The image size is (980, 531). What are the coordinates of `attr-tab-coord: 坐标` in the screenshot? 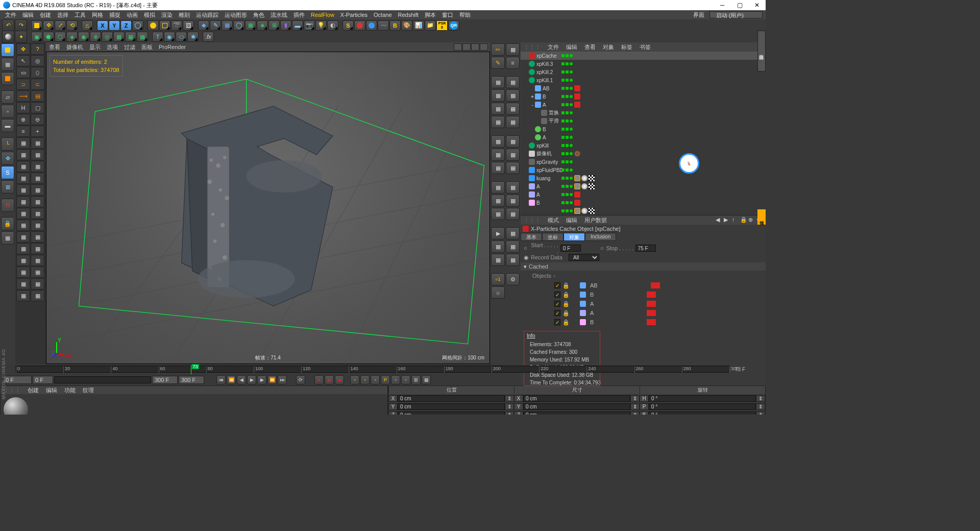 It's located at (553, 237).